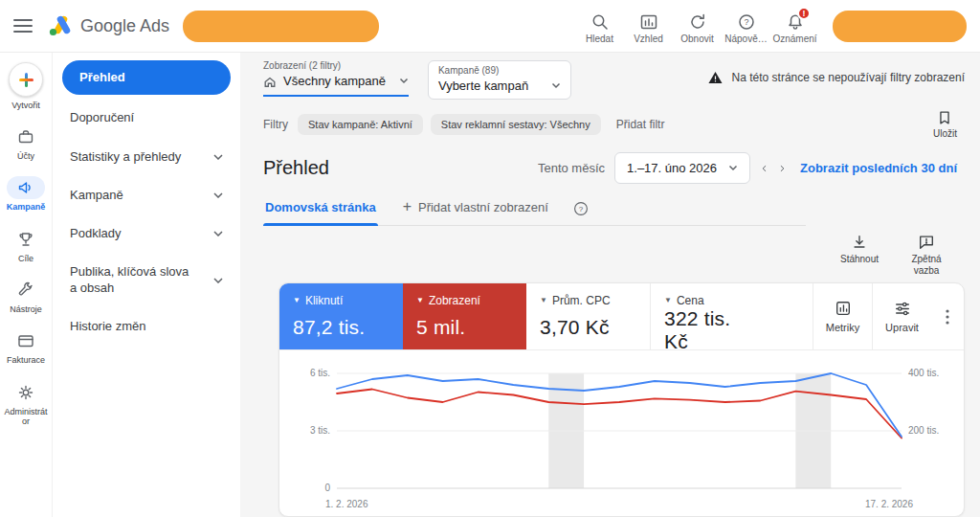 The image size is (980, 517). I want to click on campaign-selector-value: Vyberte kampaň, so click(483, 86).